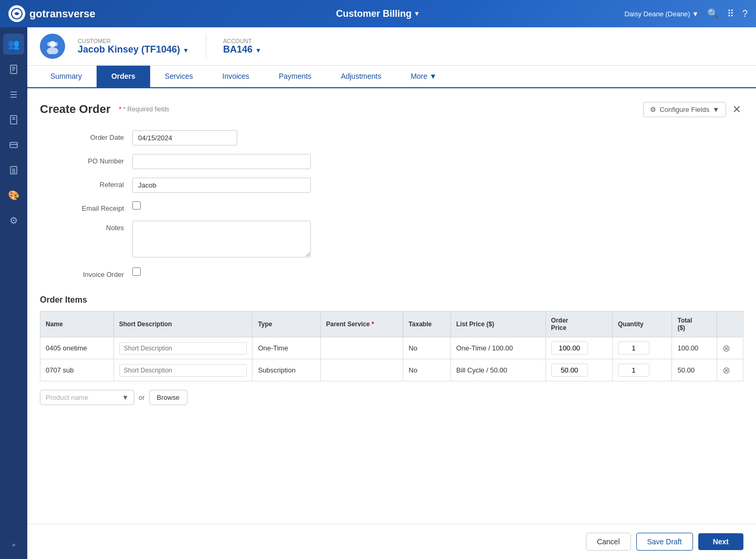  What do you see at coordinates (693, 109) in the screenshot?
I see `order-actions: ⚙ Configure Fields ▼ ✕` at bounding box center [693, 109].